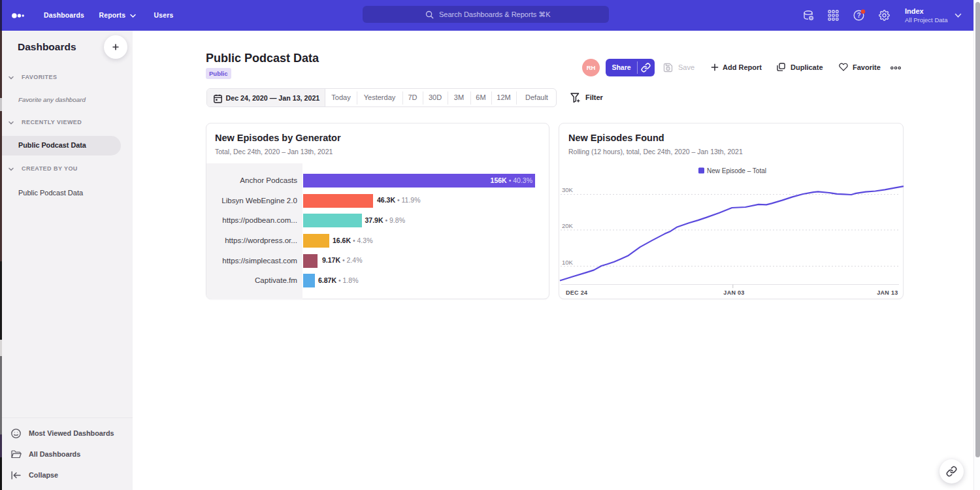  What do you see at coordinates (737, 171) in the screenshot?
I see `svg-text: New Episode – Total` at bounding box center [737, 171].